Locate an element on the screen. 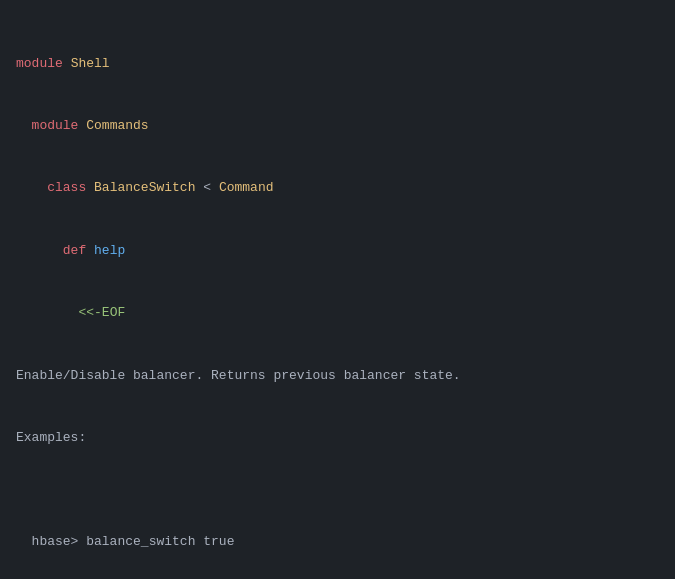 The image size is (675, 579). code-line: Enable/Disable balancer. Returns previou… is located at coordinates (338, 376).